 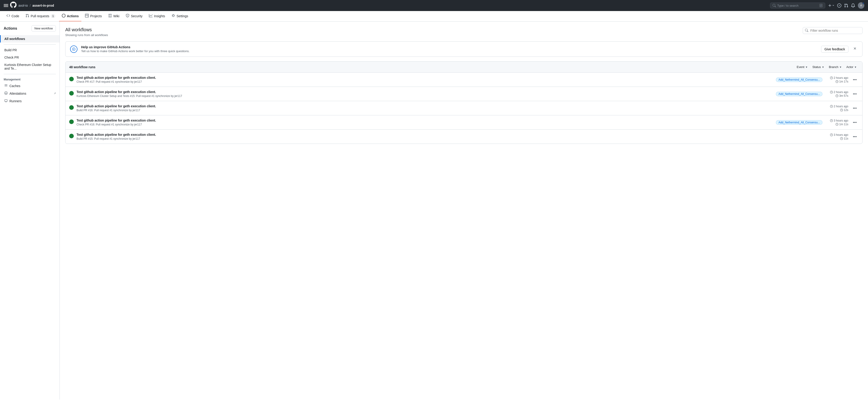 I want to click on nav-item-actions: Actions, so click(x=70, y=16).